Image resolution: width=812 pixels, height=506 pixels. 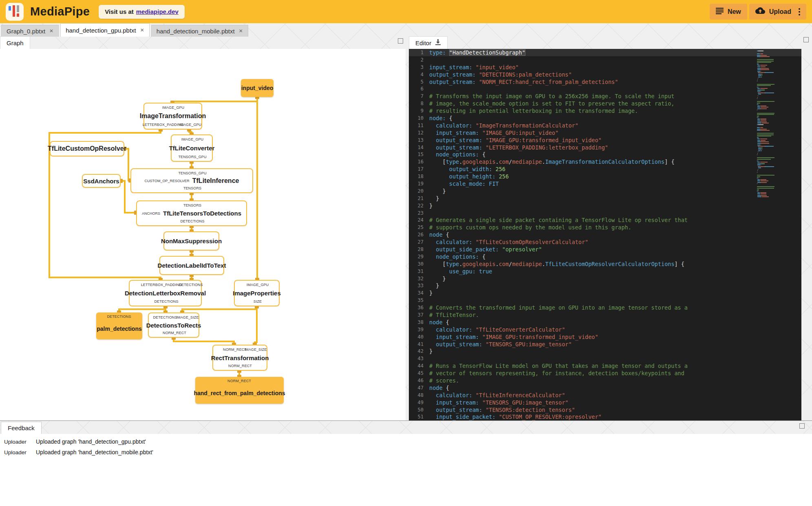 I want to click on line-number: 40, so click(x=419, y=337).